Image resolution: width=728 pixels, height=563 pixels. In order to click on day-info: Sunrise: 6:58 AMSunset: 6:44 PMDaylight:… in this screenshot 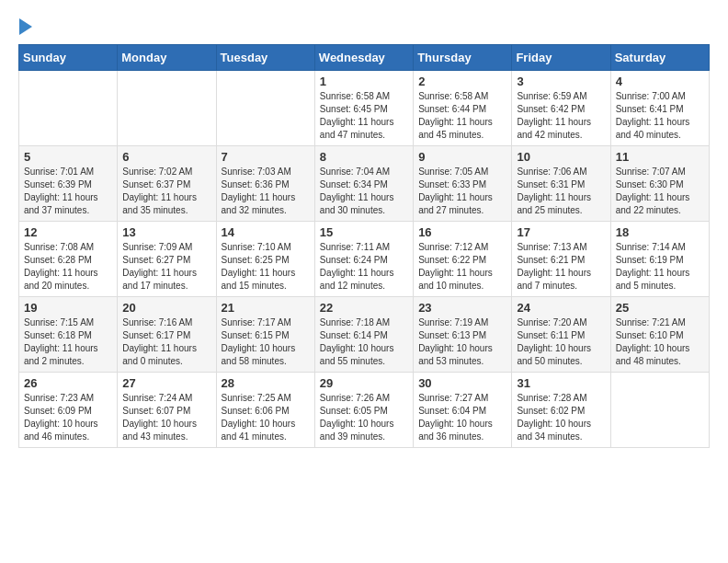, I will do `click(462, 116)`.